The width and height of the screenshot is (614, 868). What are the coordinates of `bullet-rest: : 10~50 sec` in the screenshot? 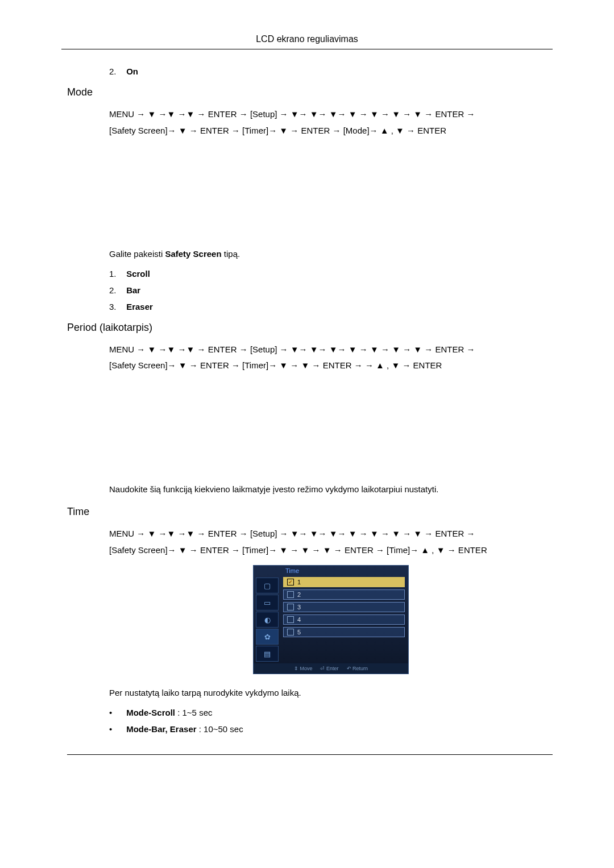 It's located at (220, 729).